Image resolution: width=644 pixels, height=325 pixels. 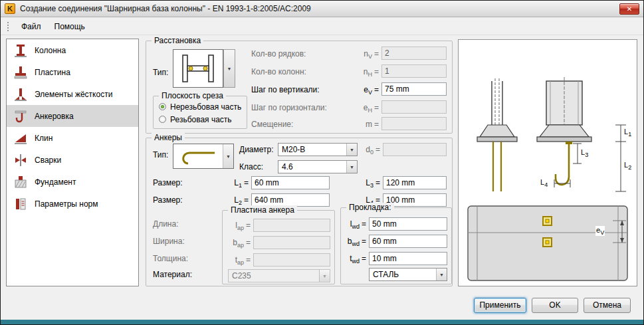 I want to click on shear-plane-group: Плоскость среза Нерезьбовая часть Резьбо…, so click(x=200, y=112).